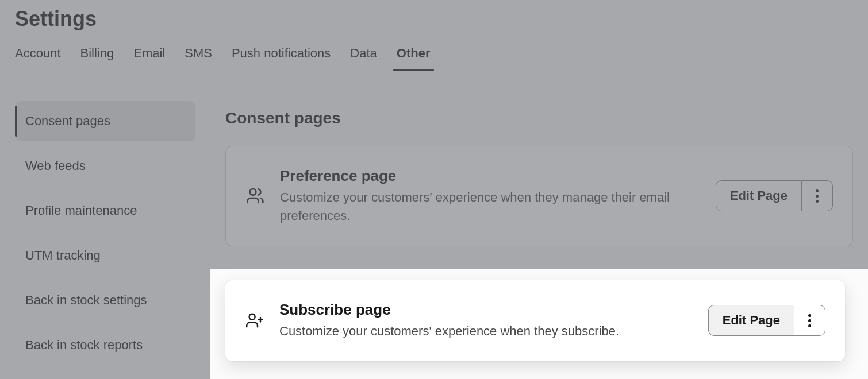 This screenshot has height=379, width=868. I want to click on tab-divider, so click(434, 80).